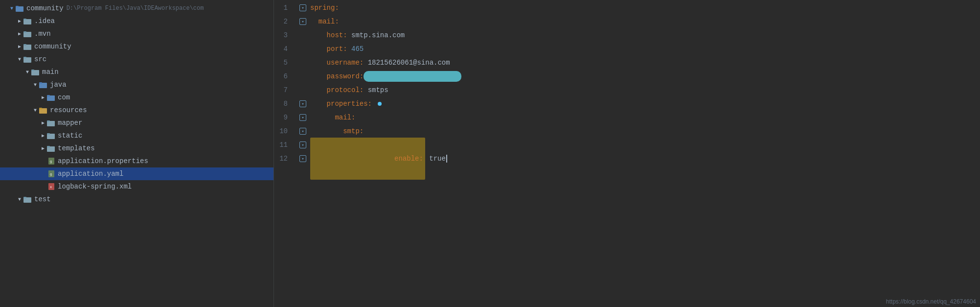 This screenshot has height=307, width=980. What do you see at coordinates (409, 63) in the screenshot?
I see `yaml-value-username: 18215626061@sina.com` at bounding box center [409, 63].